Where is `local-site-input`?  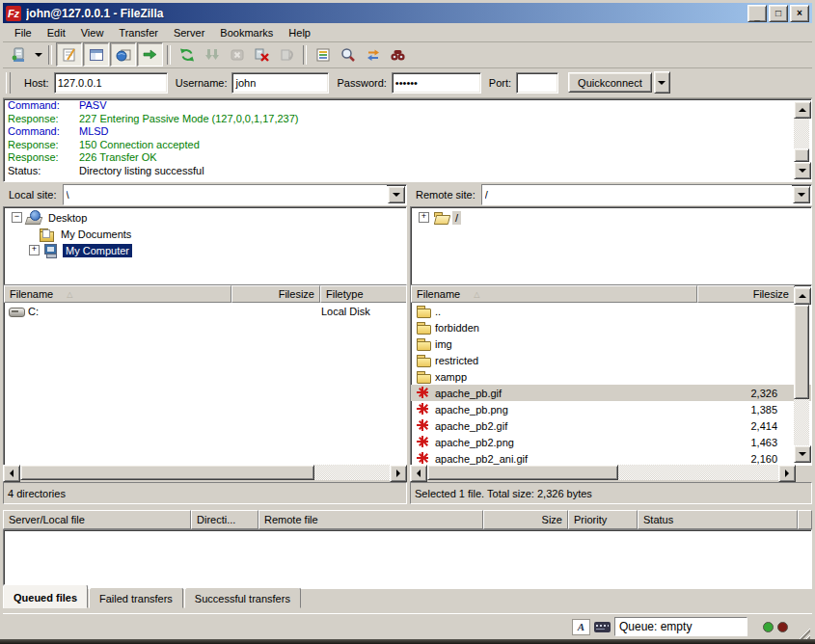
local-site-input is located at coordinates (226, 195).